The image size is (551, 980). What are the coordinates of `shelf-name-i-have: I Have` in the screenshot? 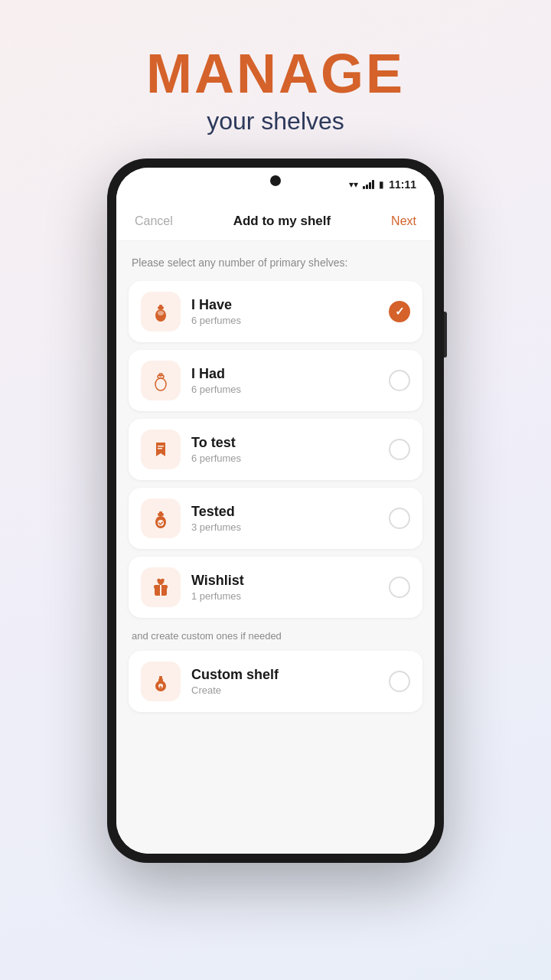 It's located at (290, 305).